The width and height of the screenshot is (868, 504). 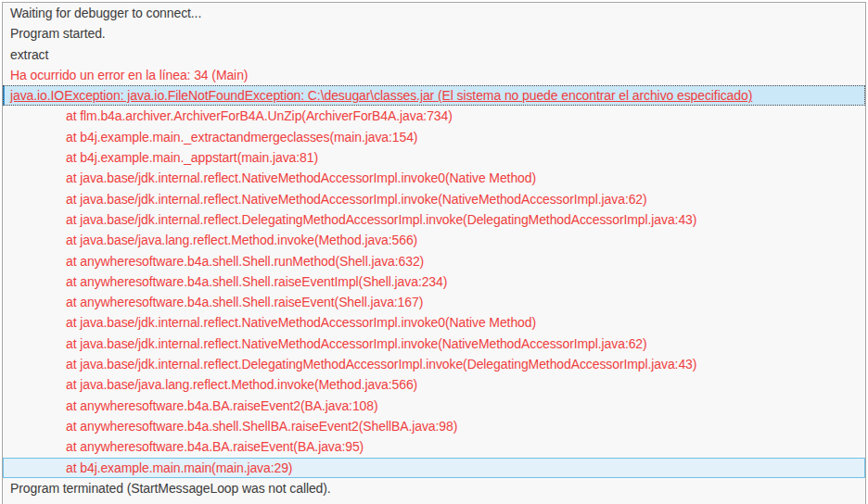 I want to click on log-line-hovered: at b4j.example.main.main(main.java:29), so click(x=434, y=468).